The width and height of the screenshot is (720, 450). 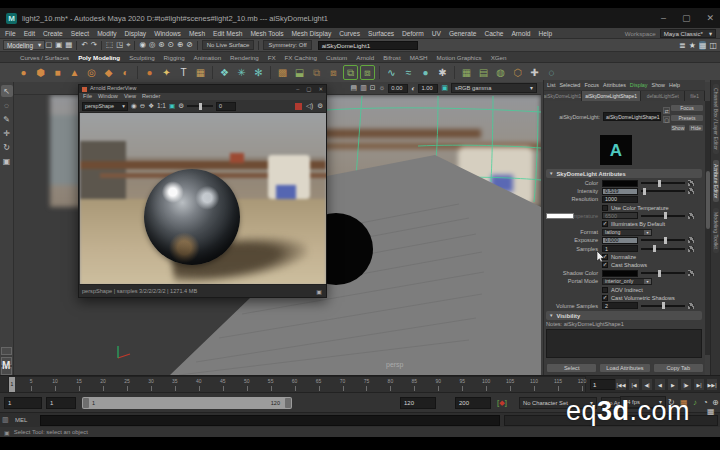 What do you see at coordinates (695, 96) in the screenshot?
I see `ae-tab-file1: file1` at bounding box center [695, 96].